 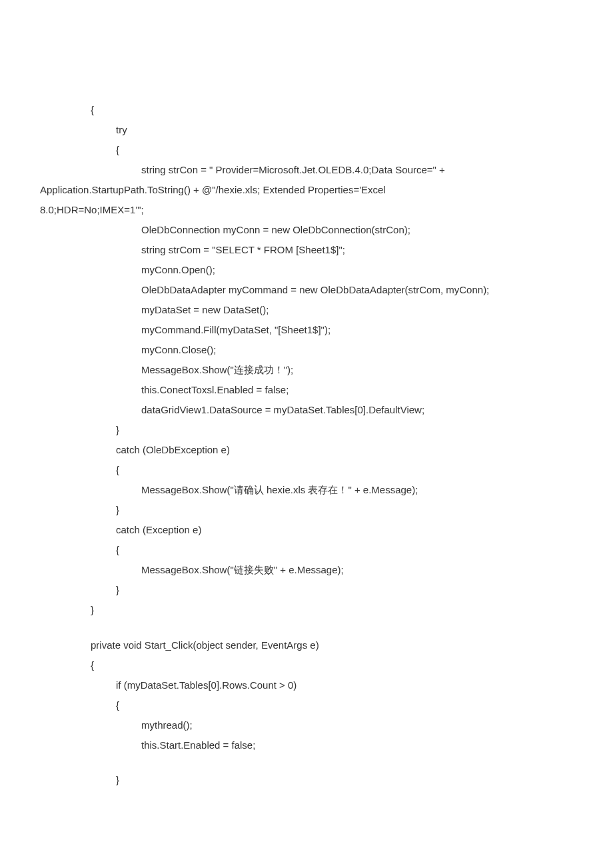 What do you see at coordinates (306, 570) in the screenshot?
I see `code-line: MessageBox.Show("链接失败" + e.Message);` at bounding box center [306, 570].